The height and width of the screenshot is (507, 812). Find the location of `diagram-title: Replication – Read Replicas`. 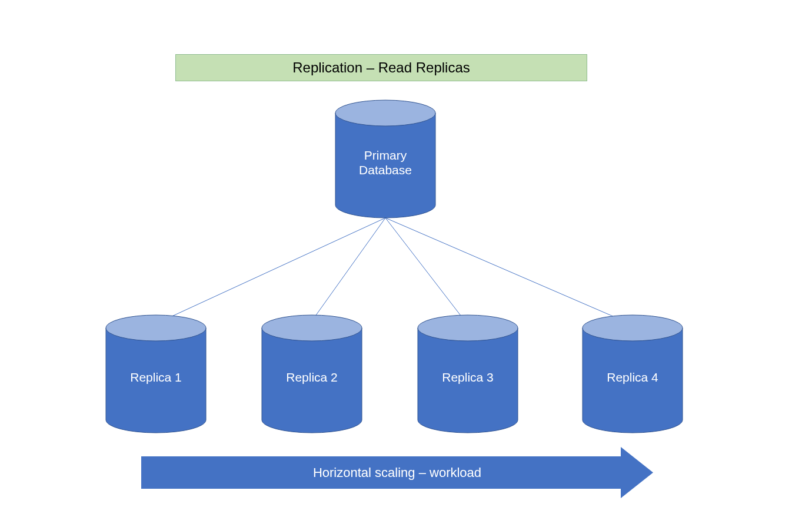

diagram-title: Replication – Read Replicas is located at coordinates (381, 68).